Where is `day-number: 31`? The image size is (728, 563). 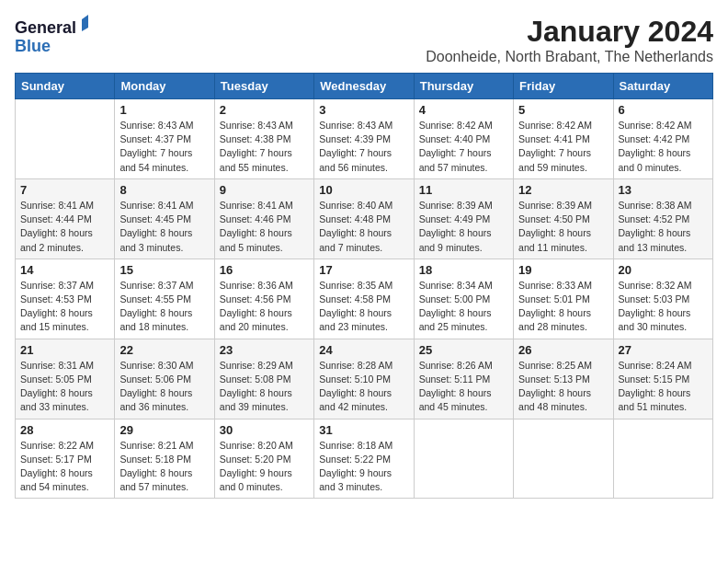 day-number: 31 is located at coordinates (364, 431).